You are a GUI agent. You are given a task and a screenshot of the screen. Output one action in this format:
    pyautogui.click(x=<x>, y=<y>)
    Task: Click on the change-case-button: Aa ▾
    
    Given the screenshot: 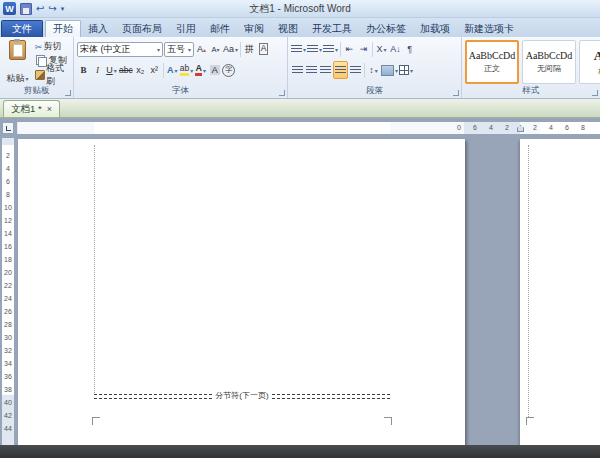 What is the action you would take?
    pyautogui.click(x=230, y=49)
    